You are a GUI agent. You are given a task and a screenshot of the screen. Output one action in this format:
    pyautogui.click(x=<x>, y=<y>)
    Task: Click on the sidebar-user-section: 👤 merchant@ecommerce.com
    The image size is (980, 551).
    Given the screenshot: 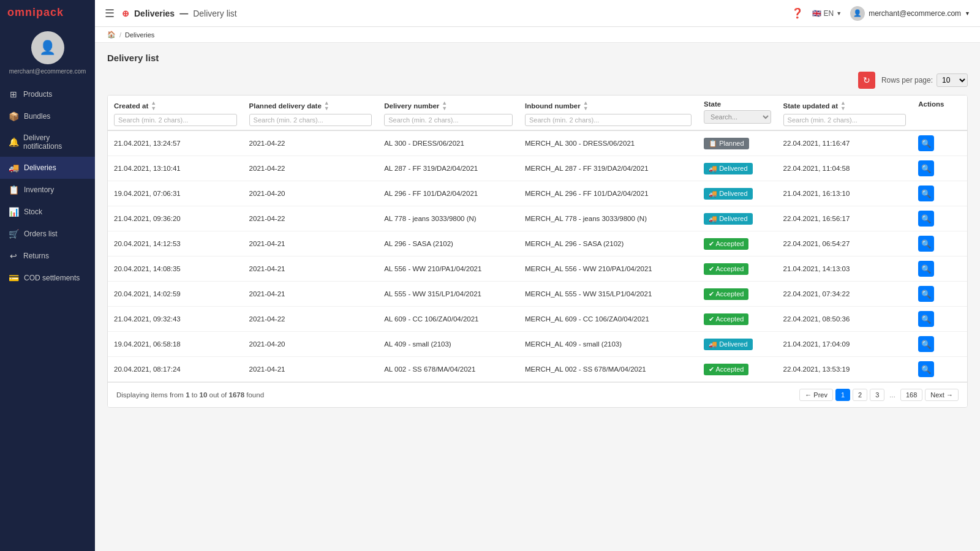 What is the action you would take?
    pyautogui.click(x=48, y=53)
    